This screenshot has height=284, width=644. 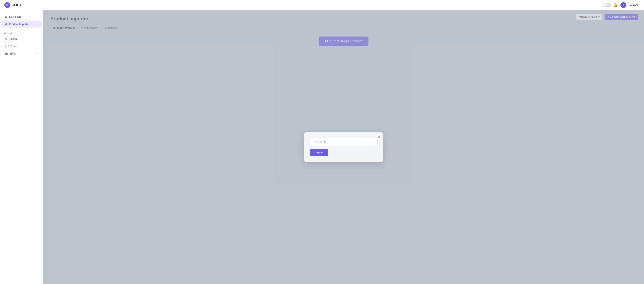 What do you see at coordinates (13, 53) in the screenshot?
I see `sidebar-item-label: Billing` at bounding box center [13, 53].